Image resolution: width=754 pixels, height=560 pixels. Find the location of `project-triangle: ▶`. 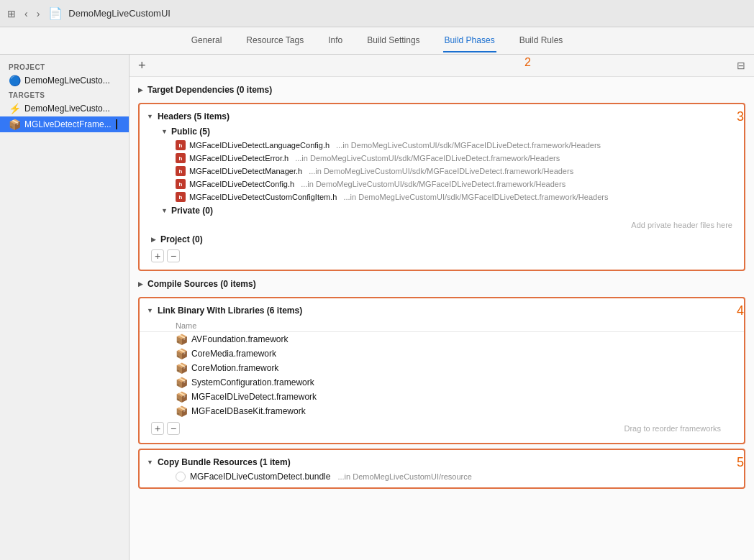

project-triangle: ▶ is located at coordinates (154, 239).